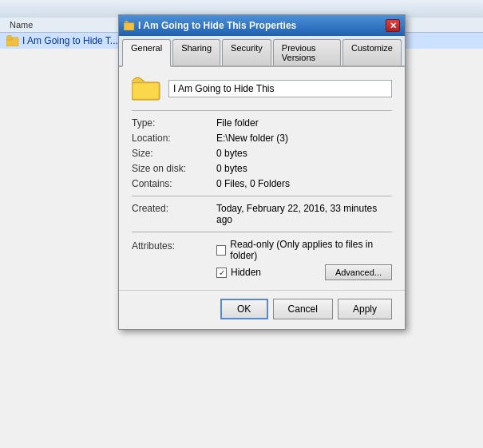 The width and height of the screenshot is (483, 448). I want to click on apply-button: Apply, so click(365, 309).